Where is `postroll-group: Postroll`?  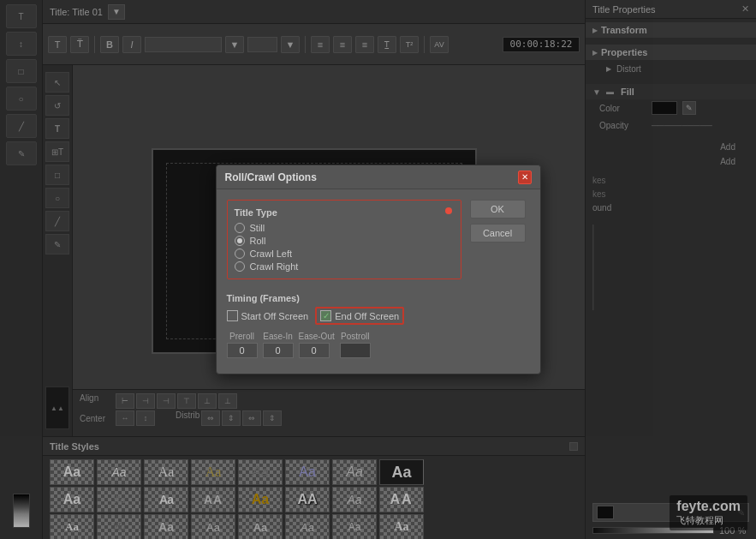 postroll-group: Postroll is located at coordinates (355, 344).